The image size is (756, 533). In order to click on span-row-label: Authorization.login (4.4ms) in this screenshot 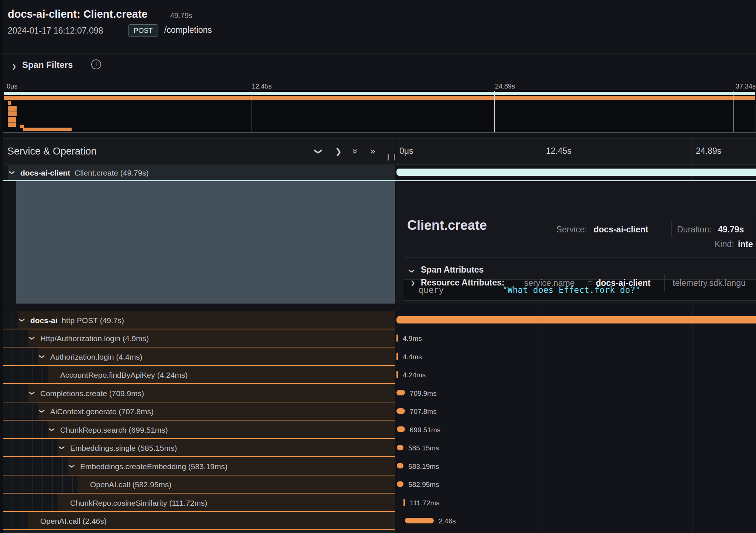, I will do `click(96, 357)`.